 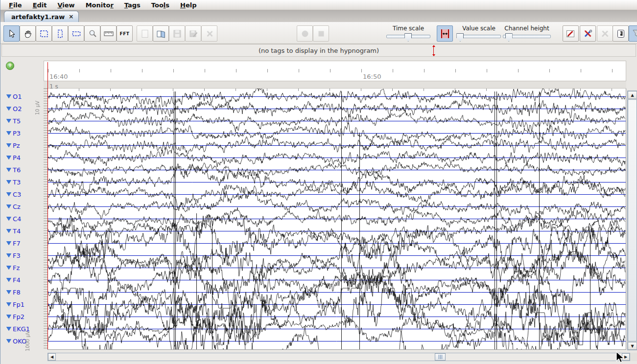 I want to click on menu-item-tools: Tools, so click(x=161, y=5).